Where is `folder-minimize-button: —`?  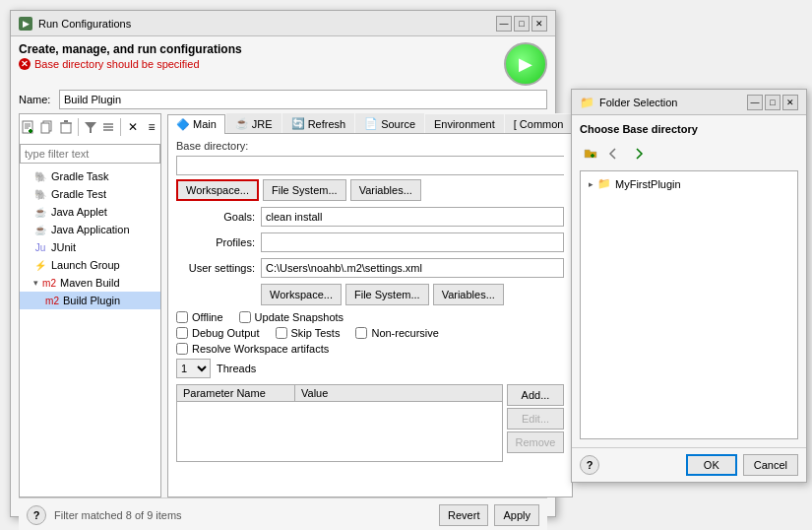
folder-minimize-button: — is located at coordinates (755, 102).